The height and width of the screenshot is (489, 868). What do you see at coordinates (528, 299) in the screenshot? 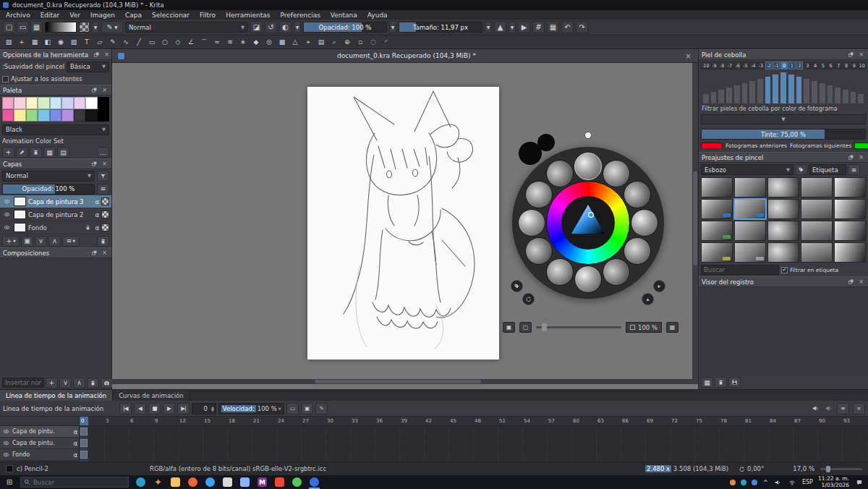
I see `popup-refresh-button` at bounding box center [528, 299].